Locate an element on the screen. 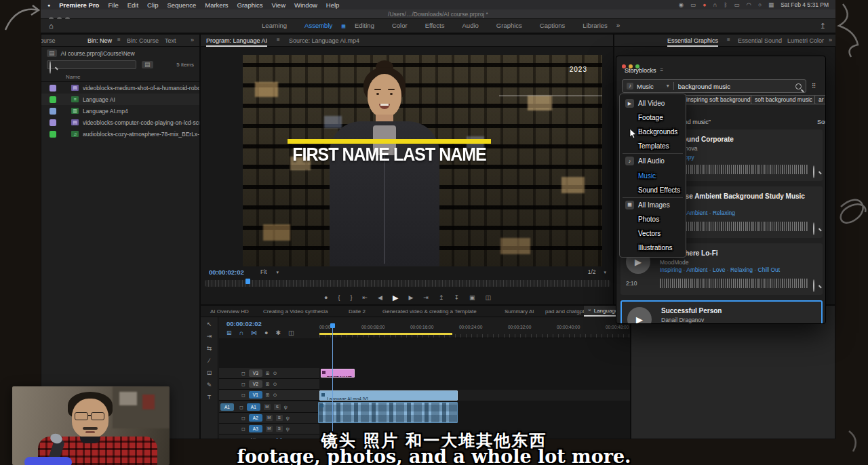  control-center-icon: ▦ is located at coordinates (771, 5).